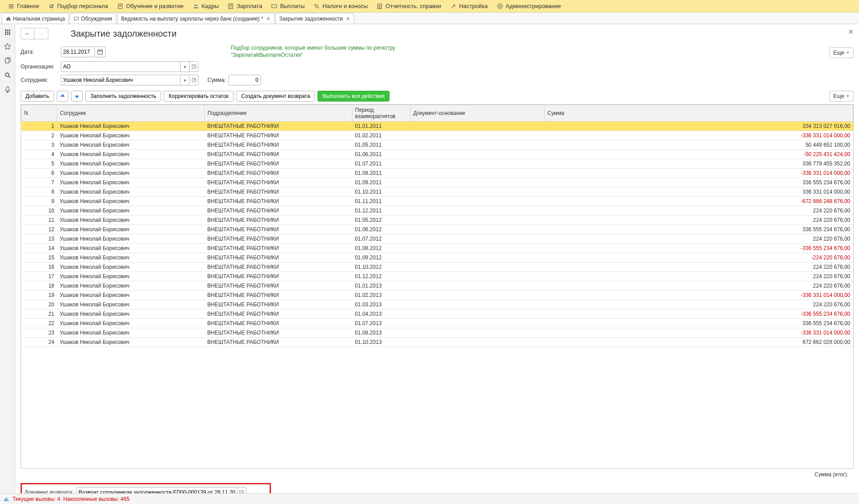  What do you see at coordinates (437, 295) in the screenshot?
I see `table-row: 19Ушаков Николай БорисовичВНЕШТАТНЫЕ РАБ…` at bounding box center [437, 295].